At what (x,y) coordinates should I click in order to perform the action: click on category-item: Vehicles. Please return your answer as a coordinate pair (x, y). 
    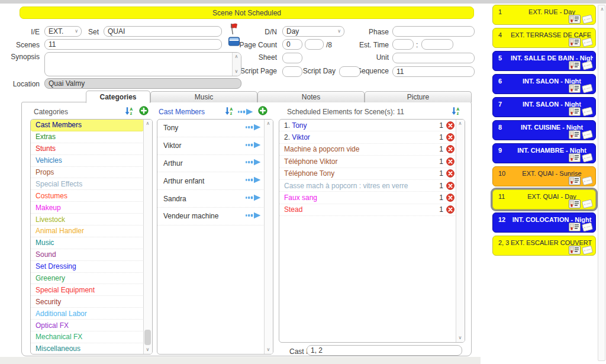
    Looking at the image, I should click on (88, 161).